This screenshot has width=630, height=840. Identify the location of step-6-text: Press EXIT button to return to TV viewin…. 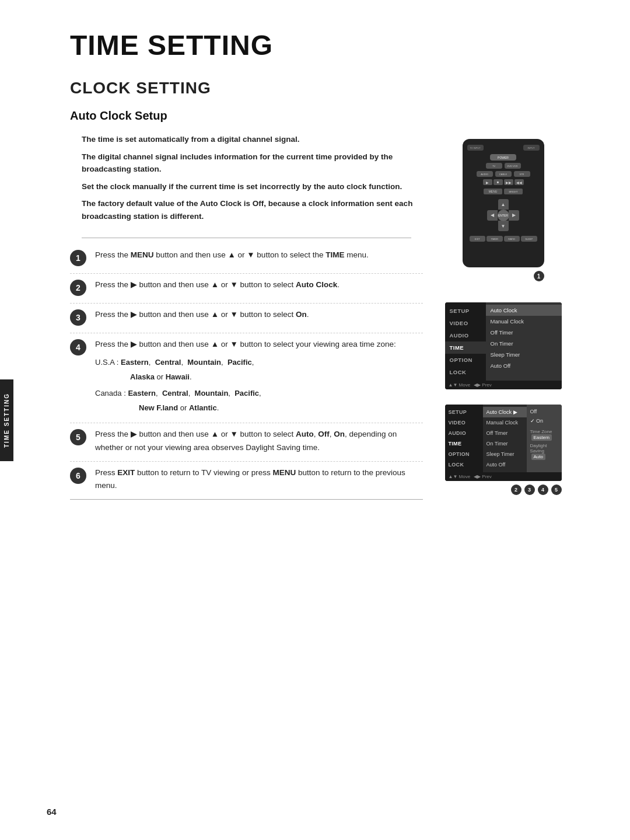
(259, 480).